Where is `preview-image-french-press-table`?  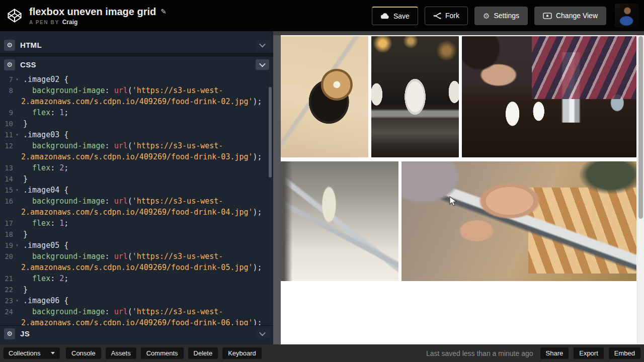
preview-image-french-press-table is located at coordinates (549, 97).